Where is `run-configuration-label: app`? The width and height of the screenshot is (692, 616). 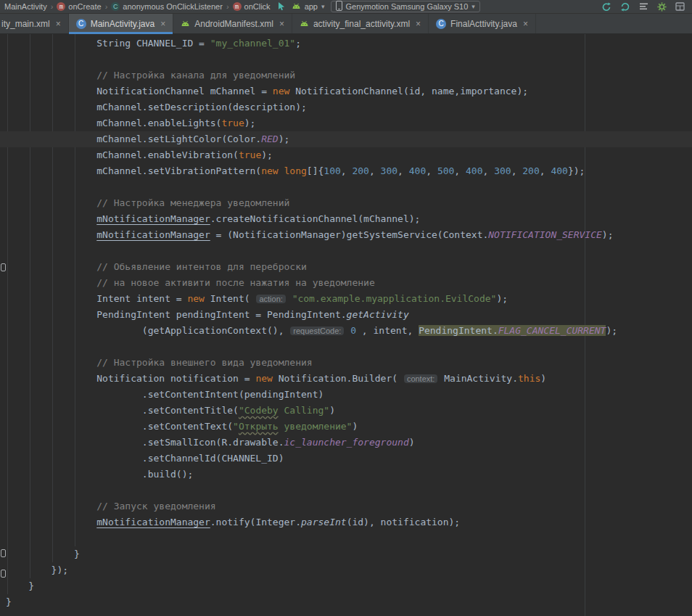
run-configuration-label: app is located at coordinates (311, 7).